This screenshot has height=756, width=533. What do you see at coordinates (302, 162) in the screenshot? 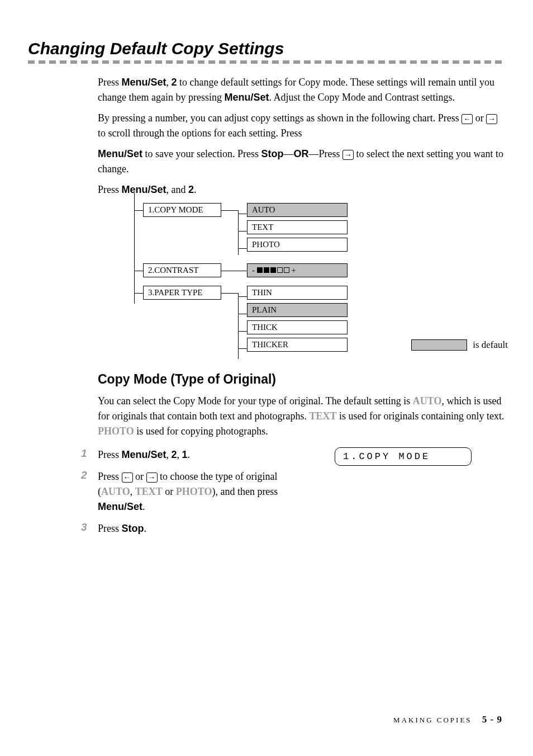
I see `save-selection-paragraph: Menu/Set to save your selection. Press S…` at bounding box center [302, 162].